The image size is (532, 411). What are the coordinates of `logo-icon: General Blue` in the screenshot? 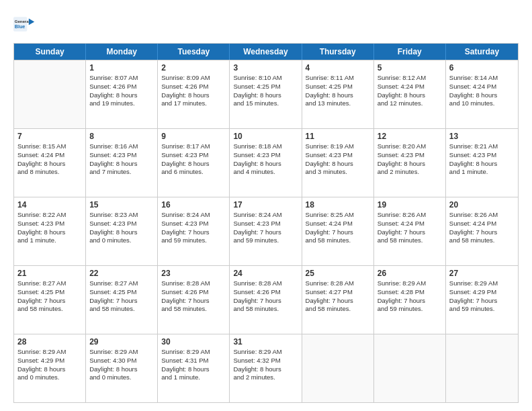 It's located at (26, 24).